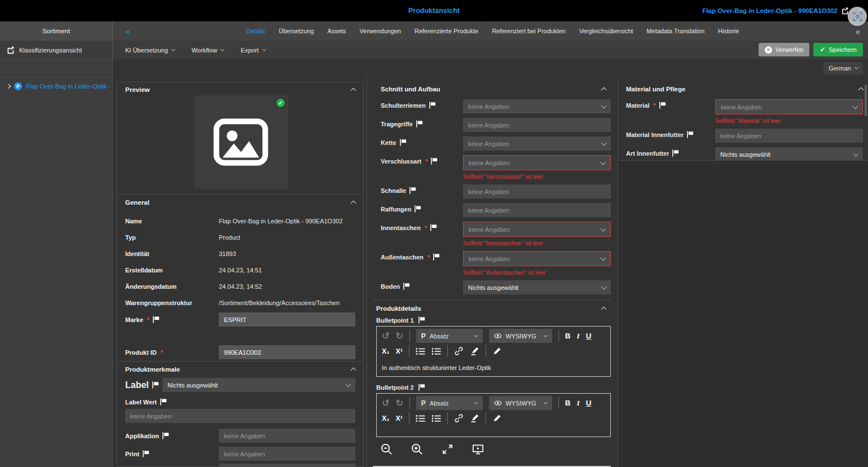 The width and height of the screenshot is (868, 467). Describe the element at coordinates (60, 86) in the screenshot. I see `tree-item-product: P Flap Over-Bag in Leder-Optik - 990` at that location.